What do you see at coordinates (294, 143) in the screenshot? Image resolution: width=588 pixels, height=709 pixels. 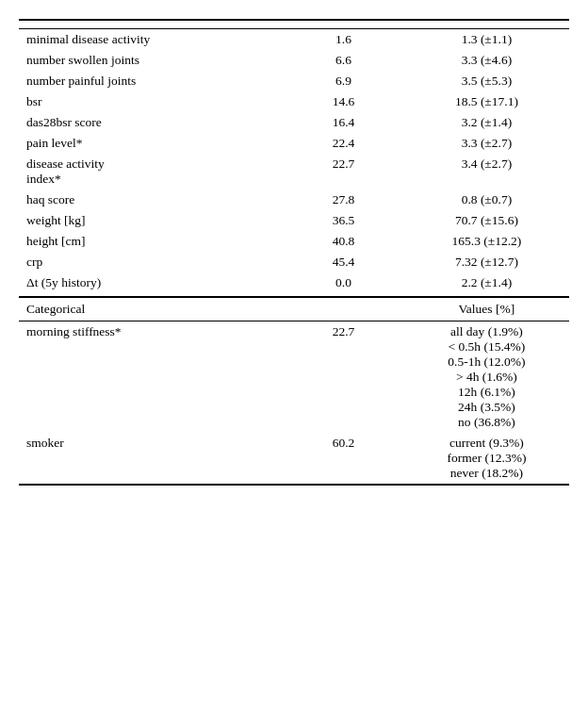 I see `table-row: pain level*22.43.3 (±2.7)` at bounding box center [294, 143].